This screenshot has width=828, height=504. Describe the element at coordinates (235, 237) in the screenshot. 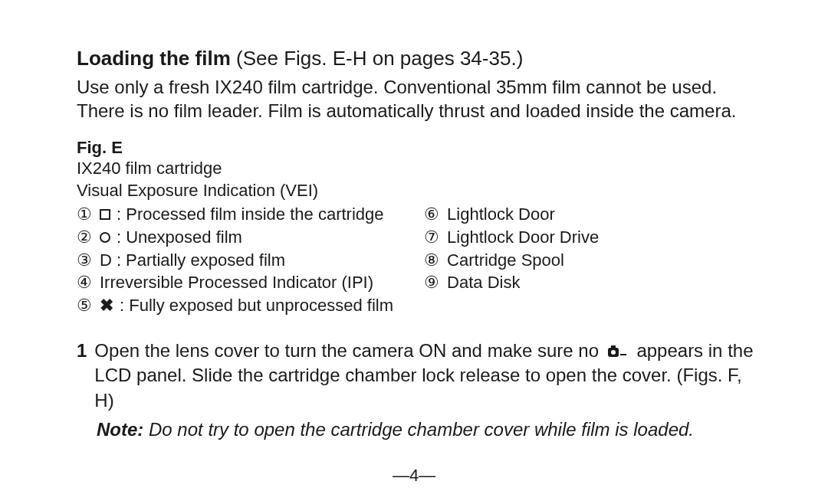

I see `legend-item: ② : Unexposed film` at that location.